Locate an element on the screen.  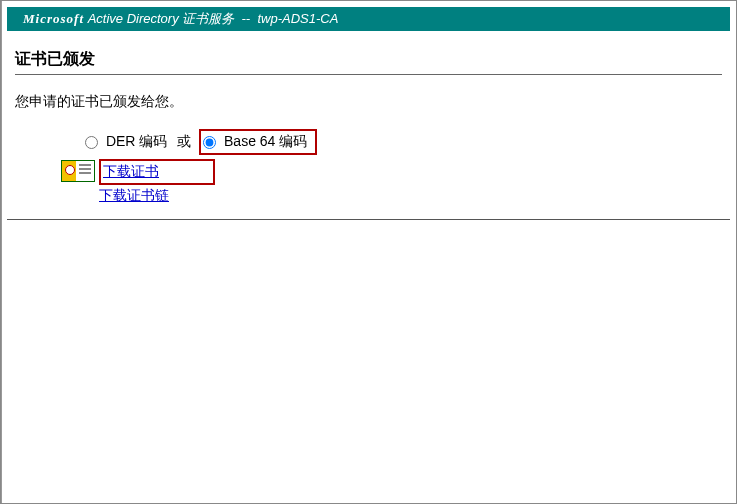
base64-radio is located at coordinates (210, 142).